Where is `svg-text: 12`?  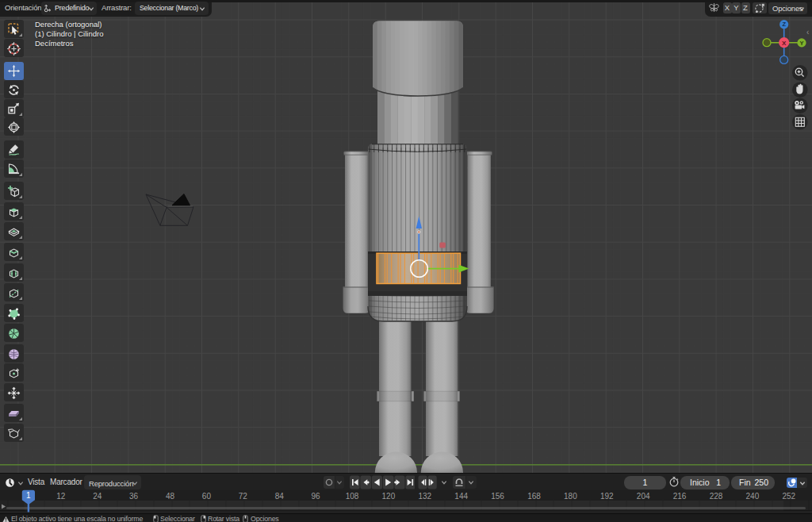 svg-text: 12 is located at coordinates (61, 497).